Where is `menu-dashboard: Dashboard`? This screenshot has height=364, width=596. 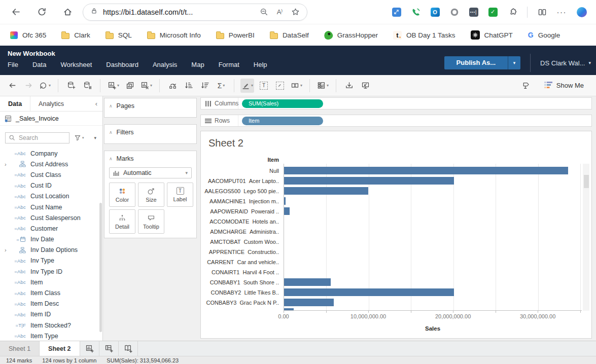
menu-dashboard: Dashboard is located at coordinates (122, 65).